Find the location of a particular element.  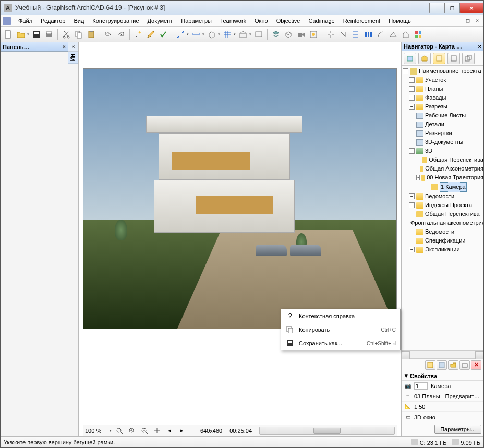

tree-node: Общая Перспектива is located at coordinates (442, 214).